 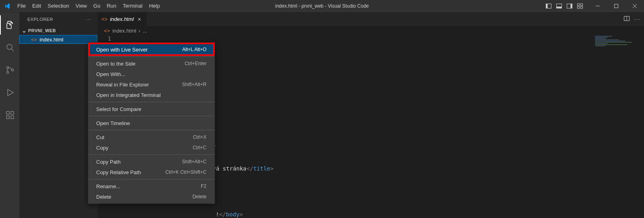 I want to click on menu-file: File, so click(x=22, y=6).